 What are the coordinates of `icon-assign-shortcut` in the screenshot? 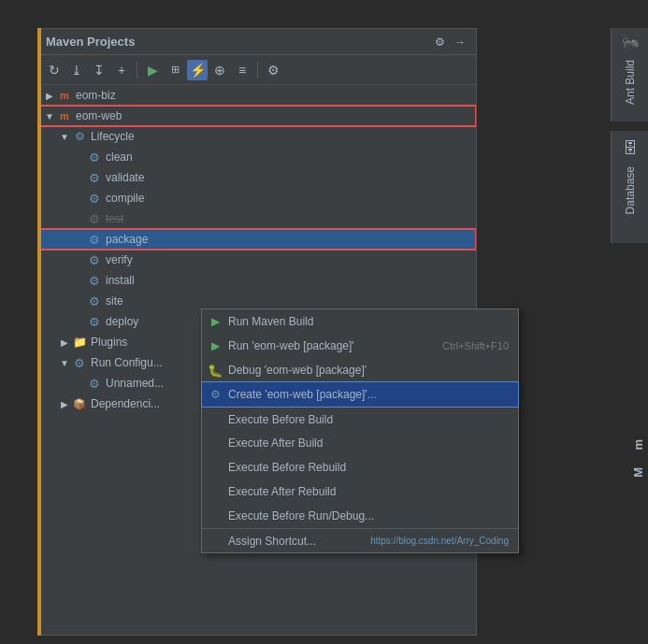 It's located at (215, 541).